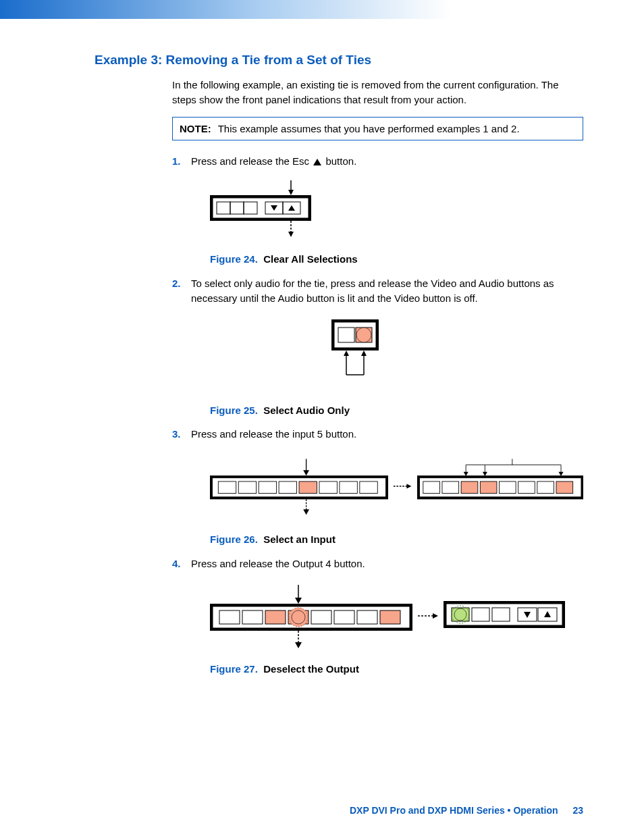 Image resolution: width=644 pixels, height=834 pixels. I want to click on figure-26-title: Select an Input, so click(300, 539).